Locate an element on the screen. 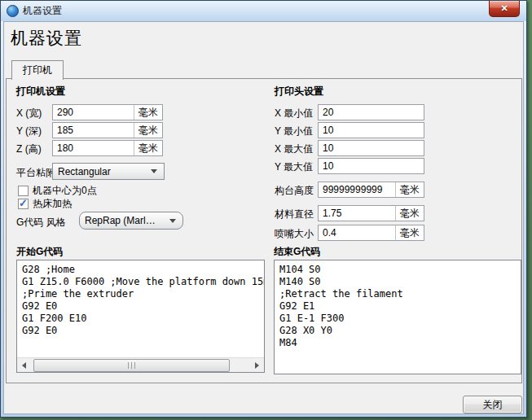  end-gcode-title: 结束G代码 is located at coordinates (297, 252).